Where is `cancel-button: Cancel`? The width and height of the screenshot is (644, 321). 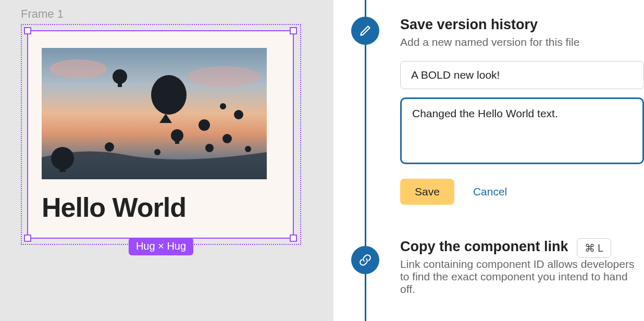
cancel-button: Cancel is located at coordinates (490, 192).